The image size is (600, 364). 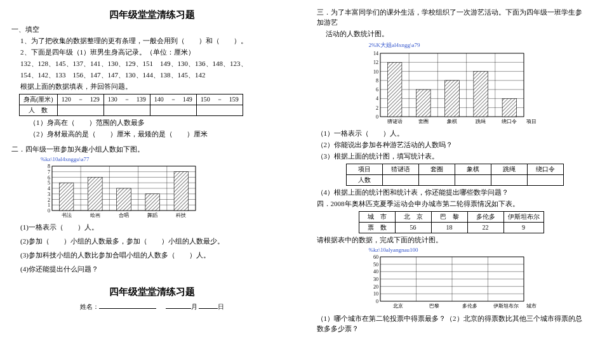 I want to click on svg-text: 5, so click(x=49, y=184).